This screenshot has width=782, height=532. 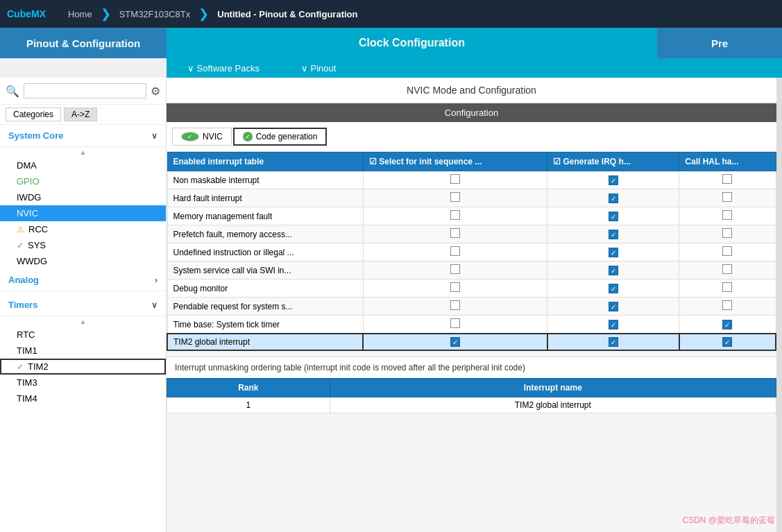 I want to click on interrupt-row-name: TIM2 global interrupt, so click(x=265, y=342).